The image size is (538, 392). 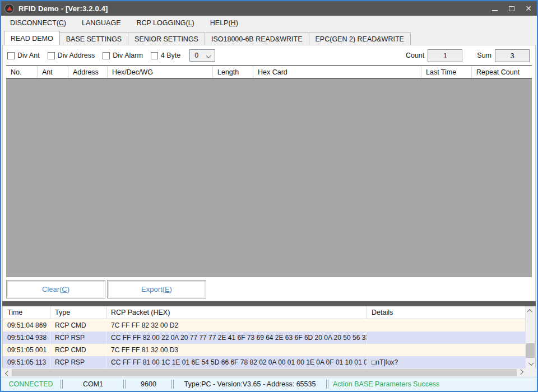 What do you see at coordinates (269, 289) in the screenshot?
I see `action-button-row: Clear(C) Export(E)` at bounding box center [269, 289].